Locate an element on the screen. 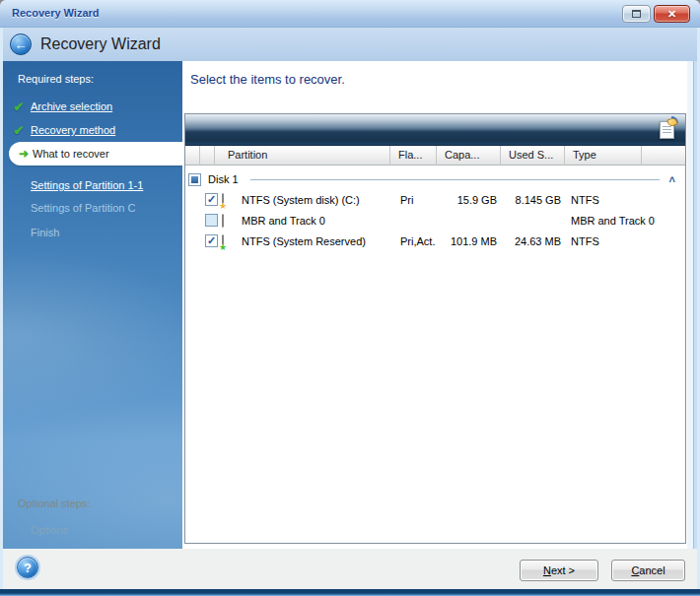 The image size is (700, 596). column-settings-button is located at coordinates (666, 130).